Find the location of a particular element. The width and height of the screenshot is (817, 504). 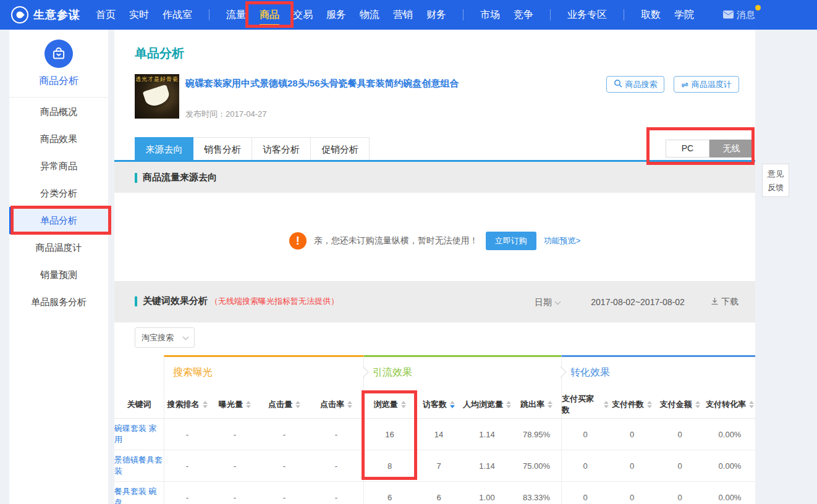

channel-select: 淘宝搜索 is located at coordinates (164, 337).